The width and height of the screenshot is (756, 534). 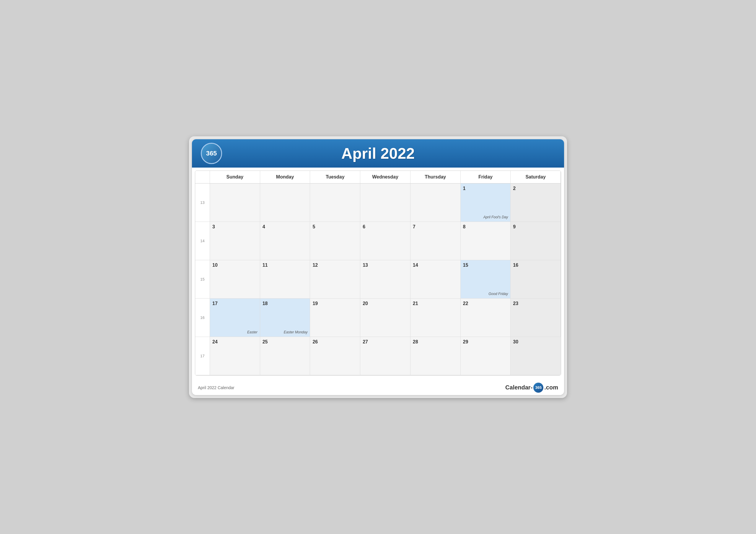 I want to click on day-header-sunday: Sunday, so click(x=235, y=177).